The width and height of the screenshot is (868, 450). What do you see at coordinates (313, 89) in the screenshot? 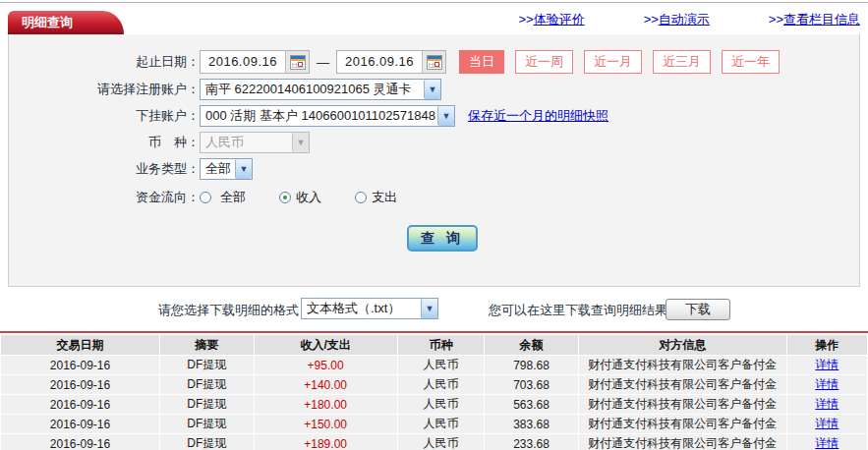
I see `register-account-value: 南平 6222001406100921065 灵通卡` at bounding box center [313, 89].